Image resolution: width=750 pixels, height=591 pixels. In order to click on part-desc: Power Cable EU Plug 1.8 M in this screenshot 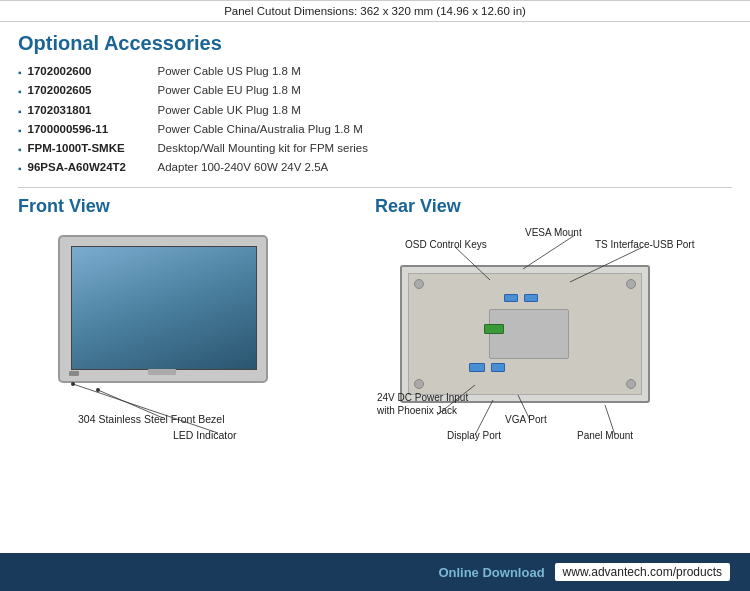, I will do `click(230, 90)`.